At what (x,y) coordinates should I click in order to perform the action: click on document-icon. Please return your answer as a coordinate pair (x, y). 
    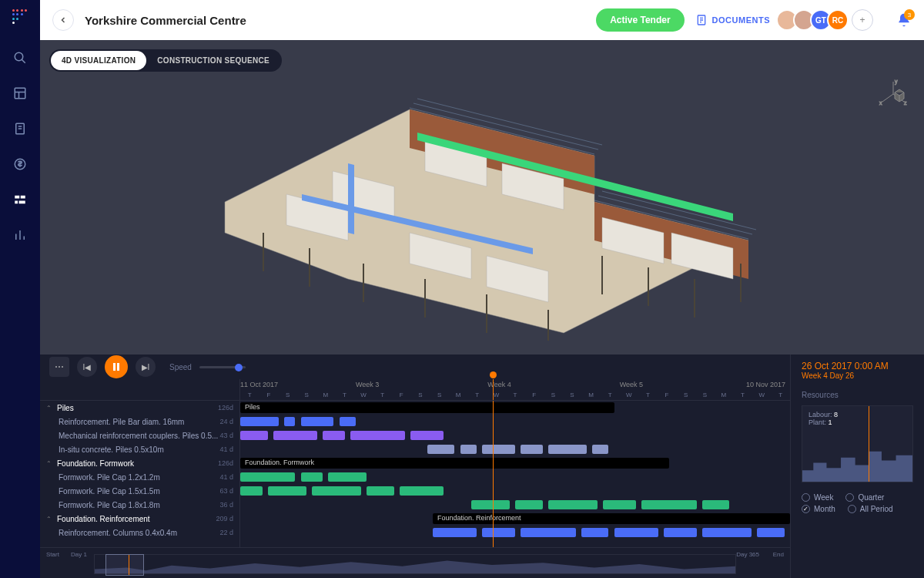
    Looking at the image, I should click on (701, 20).